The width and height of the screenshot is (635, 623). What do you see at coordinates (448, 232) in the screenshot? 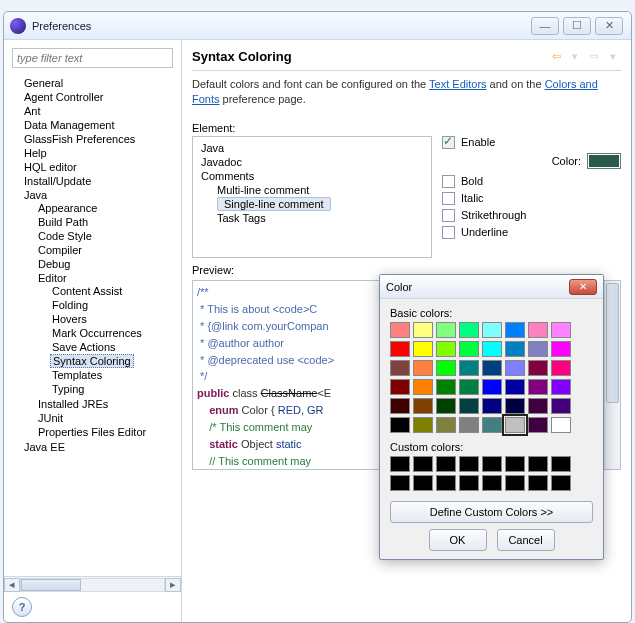
I see `underline-checkbox` at bounding box center [448, 232].